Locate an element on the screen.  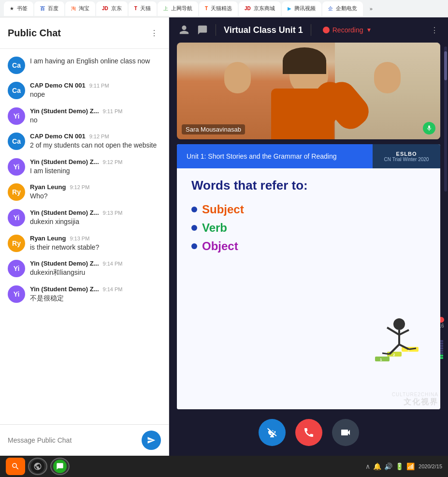
slide-item-verb: Verb is located at coordinates (308, 228).